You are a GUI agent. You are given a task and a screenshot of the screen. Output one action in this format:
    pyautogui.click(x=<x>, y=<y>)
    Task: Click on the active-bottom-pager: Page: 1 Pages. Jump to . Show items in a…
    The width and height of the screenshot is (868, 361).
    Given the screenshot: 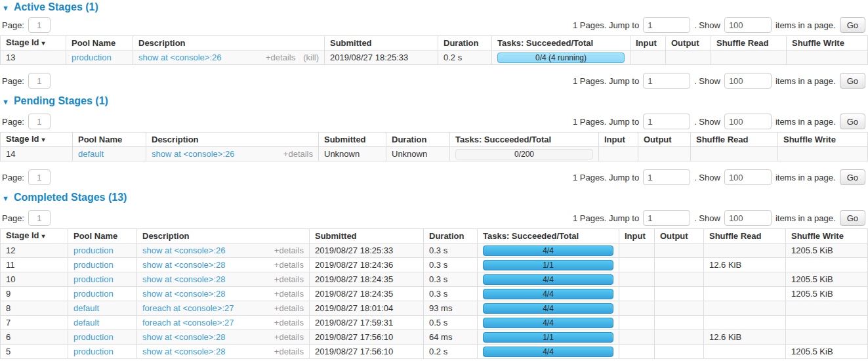 What is the action you would take?
    pyautogui.click(x=434, y=81)
    